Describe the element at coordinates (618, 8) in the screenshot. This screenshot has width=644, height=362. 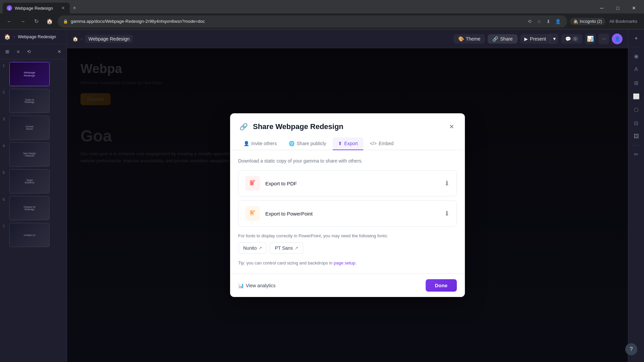
I see `restore-button: □` at that location.